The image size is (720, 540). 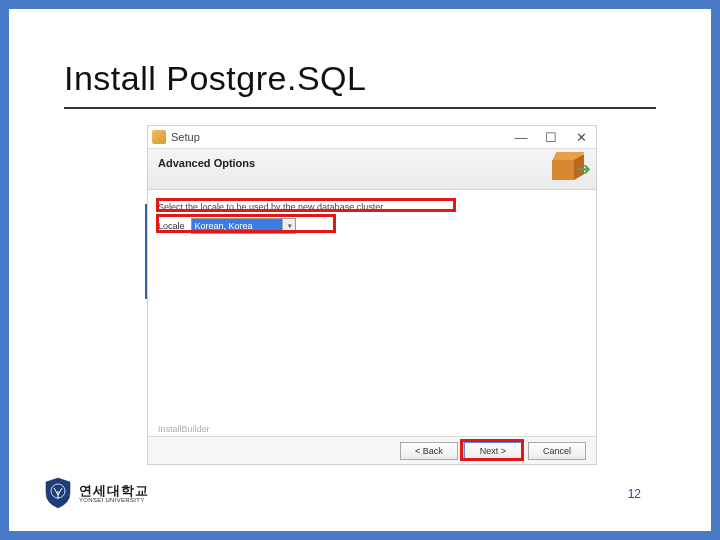 What do you see at coordinates (372, 163) in the screenshot?
I see `header-title: Advanced Options` at bounding box center [372, 163].